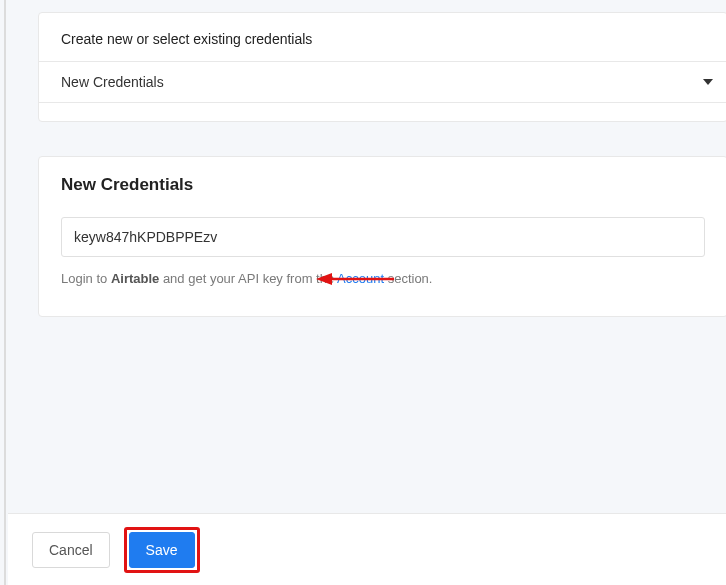 The image size is (726, 585). What do you see at coordinates (408, 278) in the screenshot?
I see `helper-suffix: section.` at bounding box center [408, 278].